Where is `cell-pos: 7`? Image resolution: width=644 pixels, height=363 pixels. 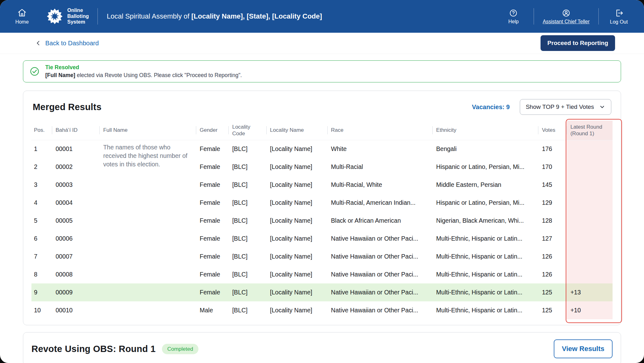
cell-pos: 7 is located at coordinates (42, 257).